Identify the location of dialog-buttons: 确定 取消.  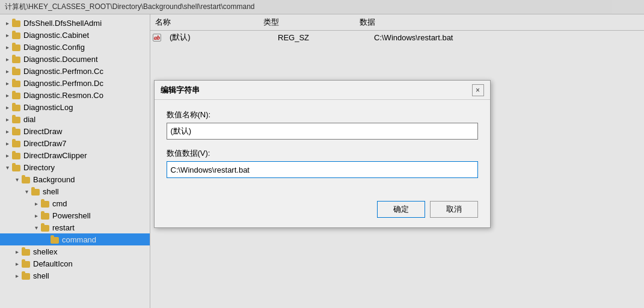
(322, 212).